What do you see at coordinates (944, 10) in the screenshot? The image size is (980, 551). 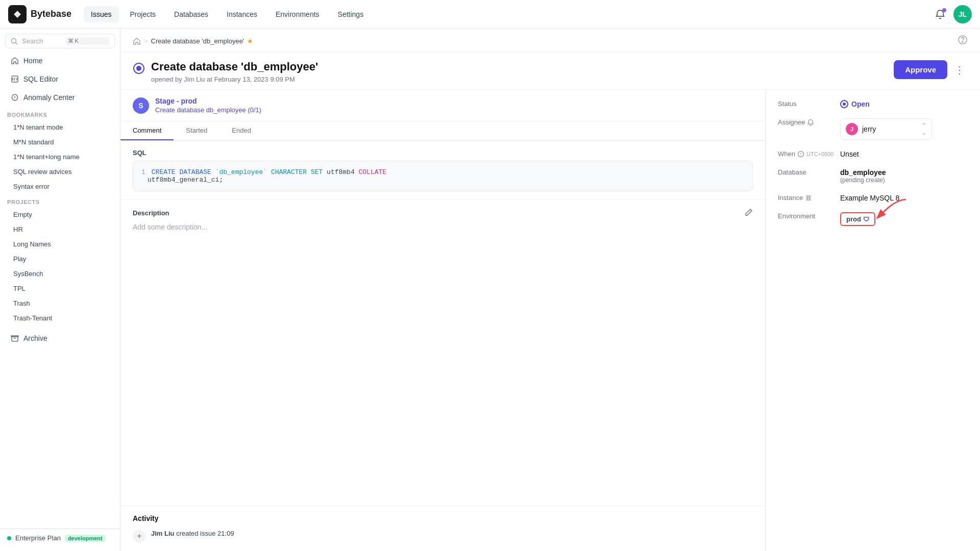 I see `notification-dot` at bounding box center [944, 10].